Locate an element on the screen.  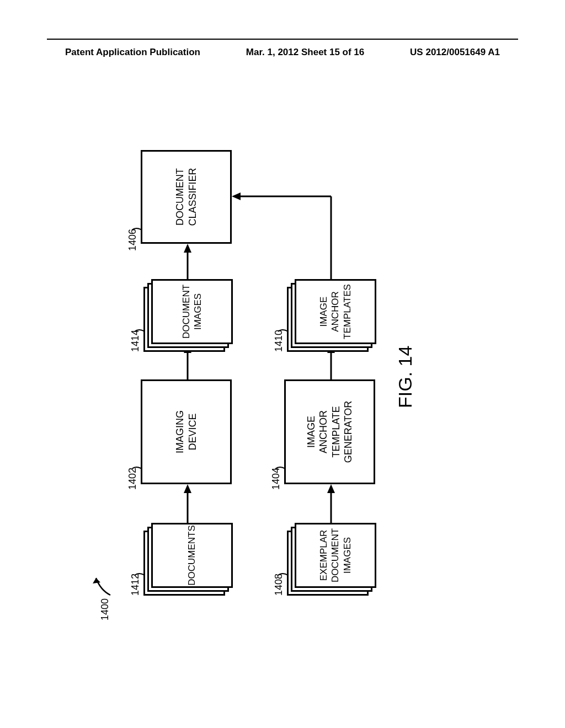
header-center: Mar. 1, 2012 Sheet 15 of 16 is located at coordinates (306, 52).